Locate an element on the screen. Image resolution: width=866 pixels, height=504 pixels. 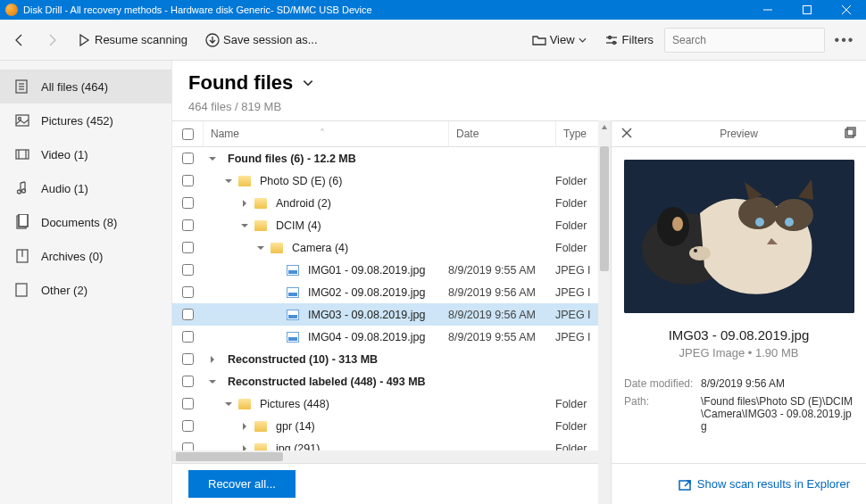
window-title: Disk Drill - All recovery methods - Hard… is located at coordinates (386, 10).